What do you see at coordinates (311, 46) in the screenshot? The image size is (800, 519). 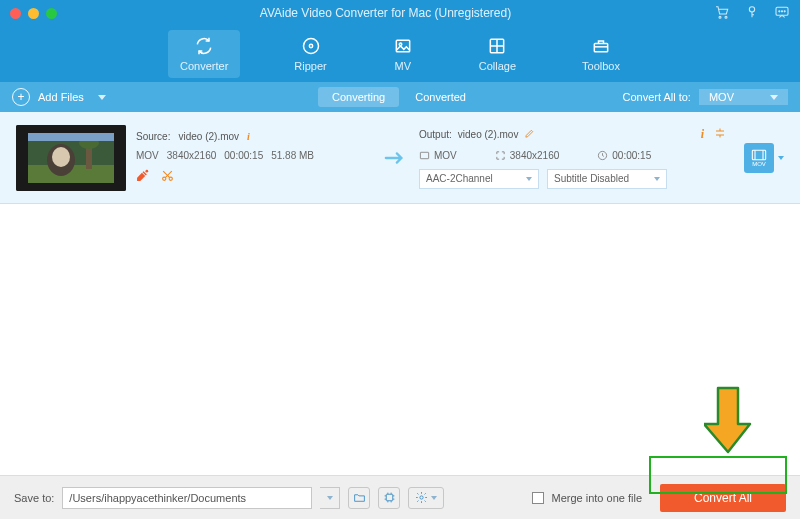 I see `disc-icon` at bounding box center [311, 46].